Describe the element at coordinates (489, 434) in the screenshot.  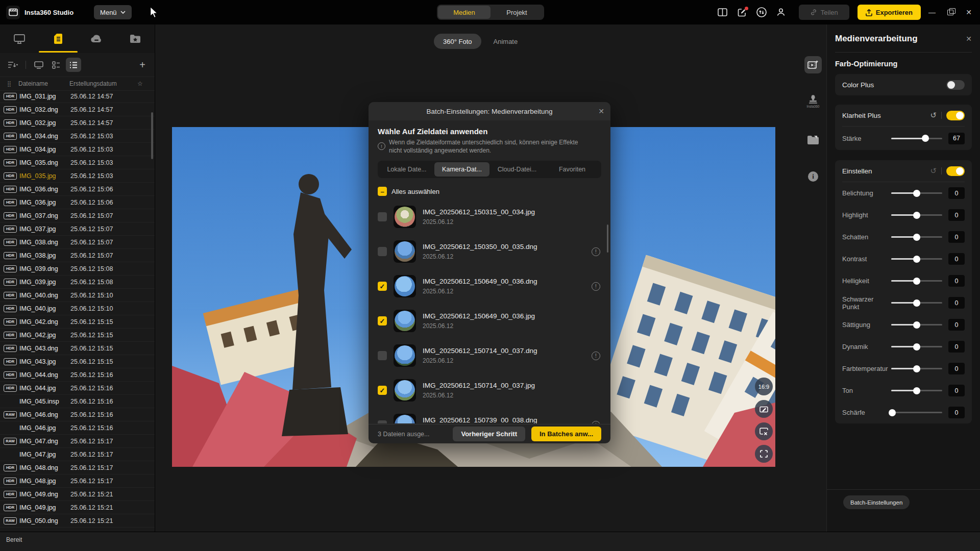
I see `previous-step-button: Vorheriger Schritt` at that location.